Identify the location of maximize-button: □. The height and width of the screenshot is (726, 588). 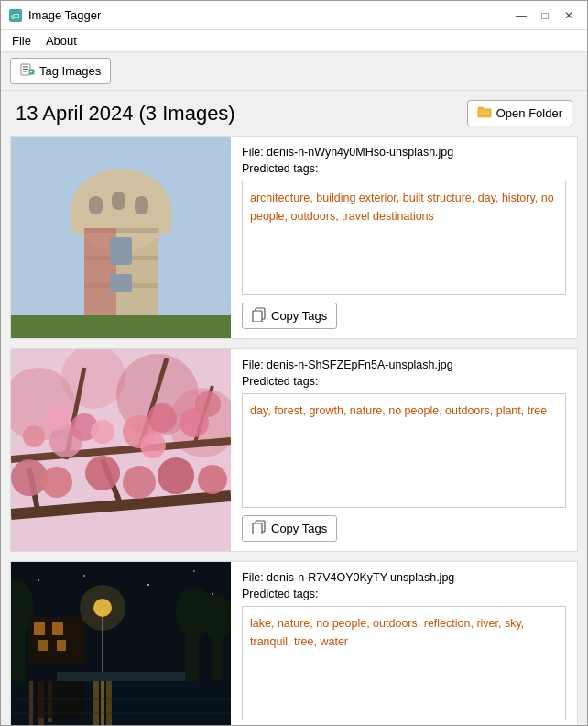
(545, 16).